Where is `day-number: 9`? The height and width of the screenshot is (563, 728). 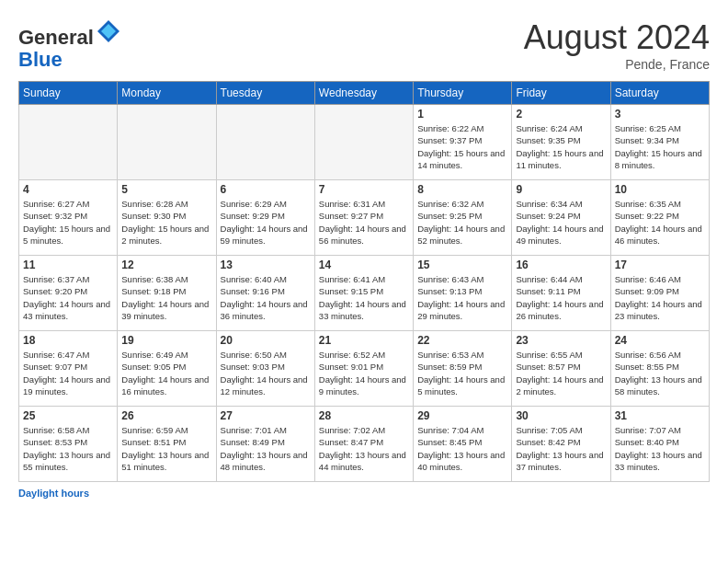 day-number: 9 is located at coordinates (561, 190).